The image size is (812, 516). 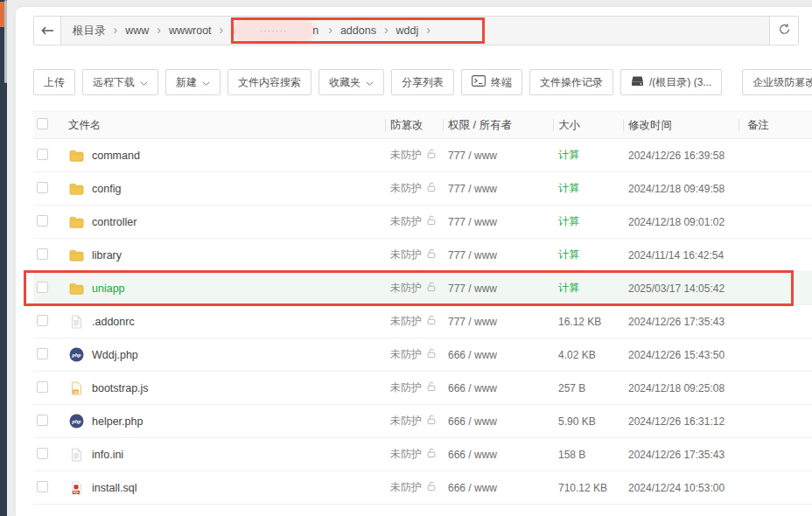 What do you see at coordinates (76, 355) in the screenshot?
I see `svg-text: php` at bounding box center [76, 355].